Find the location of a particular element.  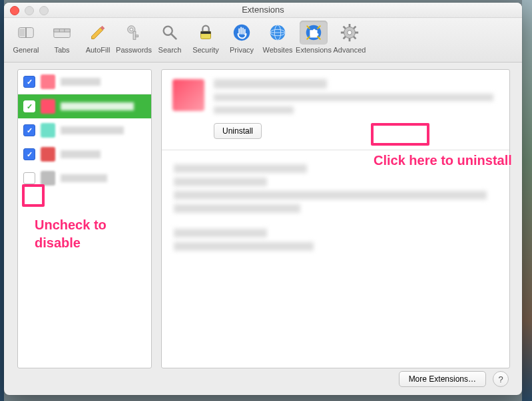

puzzle-icon is located at coordinates (314, 33).